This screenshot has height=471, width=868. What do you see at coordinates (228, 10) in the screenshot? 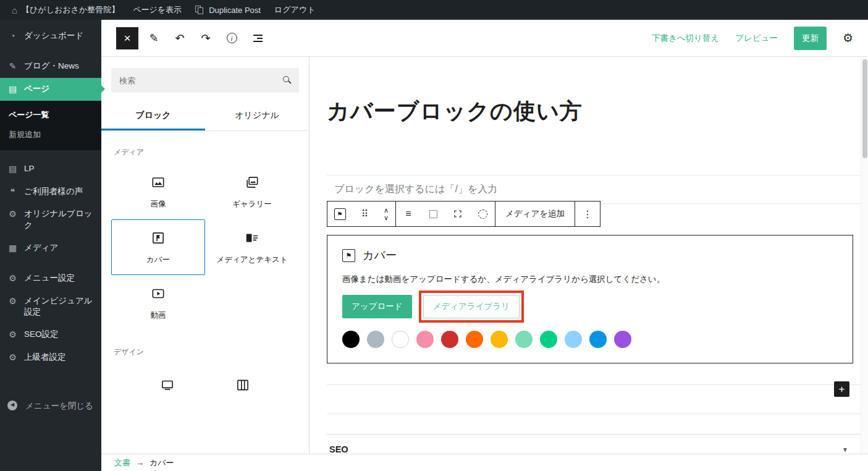
I see `duplicate-post-link: Duplicate Post` at bounding box center [228, 10].